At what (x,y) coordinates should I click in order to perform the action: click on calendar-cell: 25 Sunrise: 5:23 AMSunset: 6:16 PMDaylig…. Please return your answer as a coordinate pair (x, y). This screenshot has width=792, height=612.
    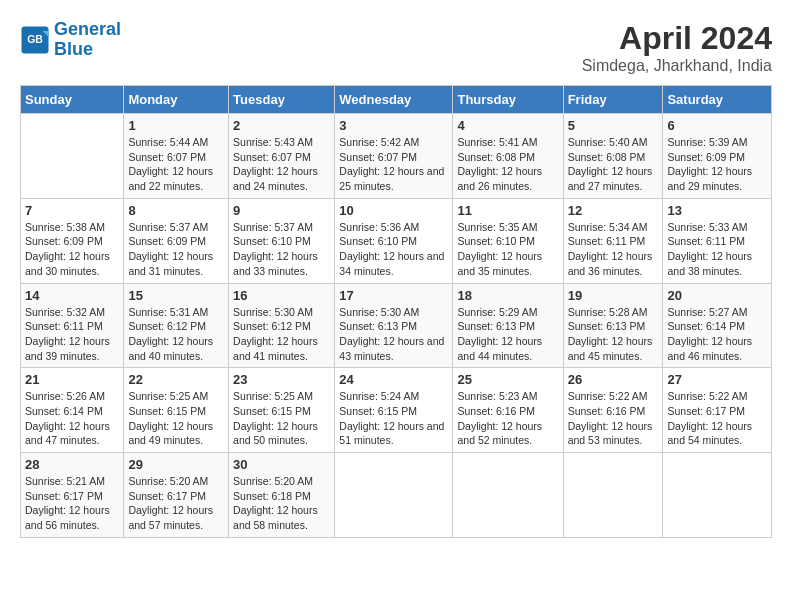
    Looking at the image, I should click on (508, 410).